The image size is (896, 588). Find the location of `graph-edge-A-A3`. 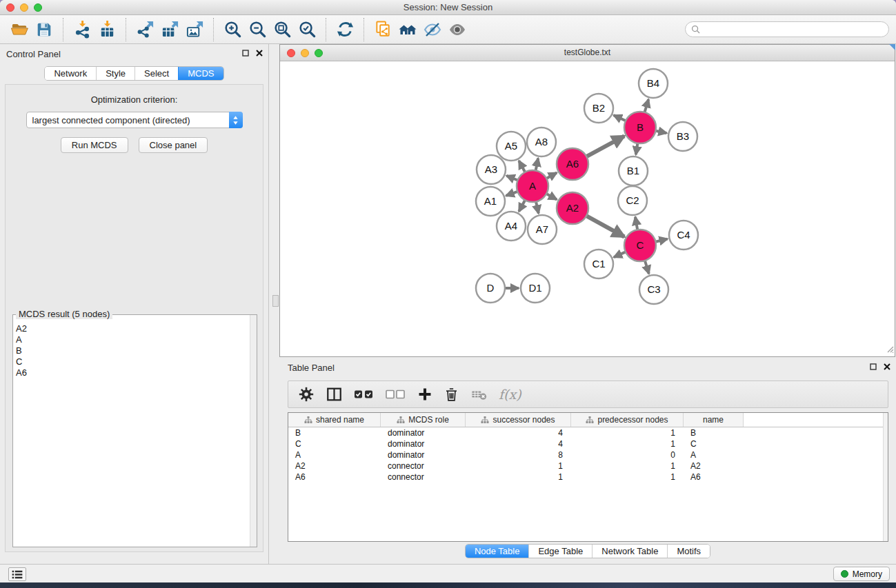

graph-edge-A-A3 is located at coordinates (512, 178).